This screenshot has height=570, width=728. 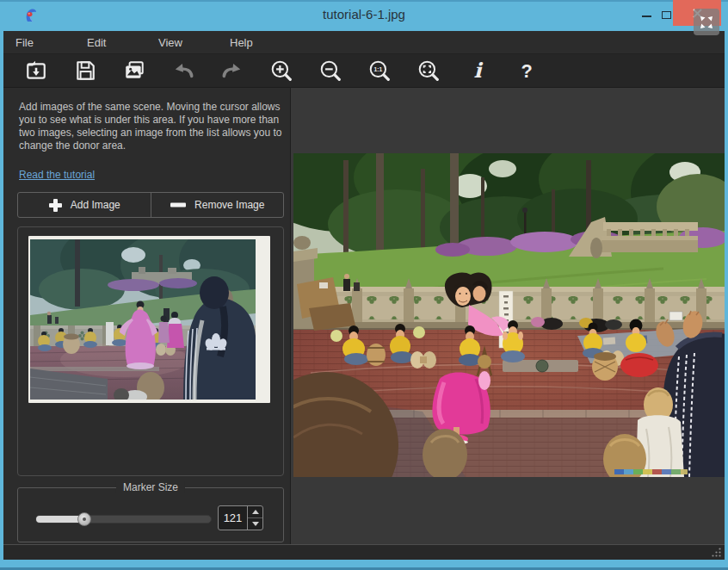 What do you see at coordinates (478, 71) in the screenshot?
I see `info-button: i` at bounding box center [478, 71].